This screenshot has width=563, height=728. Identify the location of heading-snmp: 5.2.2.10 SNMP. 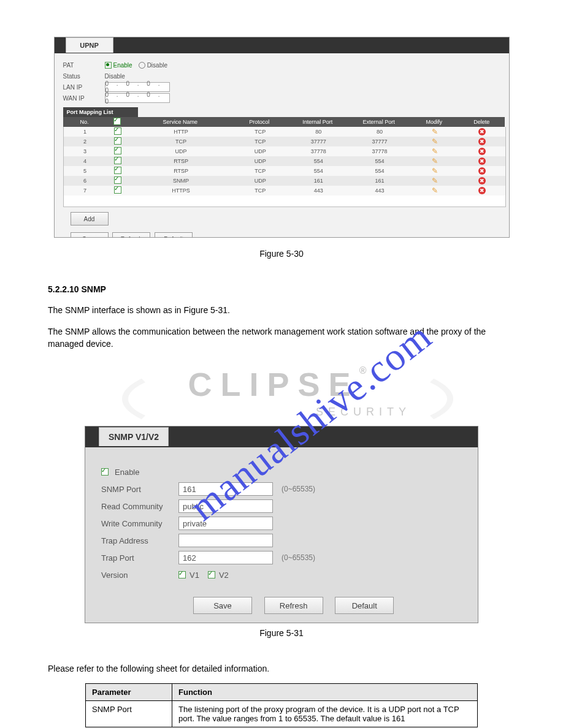
(282, 289).